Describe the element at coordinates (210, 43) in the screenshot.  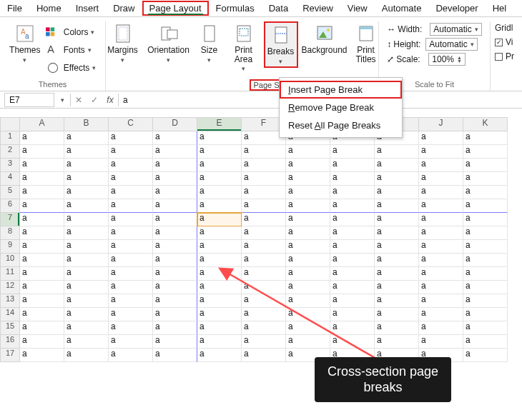
I see `size-button: Size▾` at that location.